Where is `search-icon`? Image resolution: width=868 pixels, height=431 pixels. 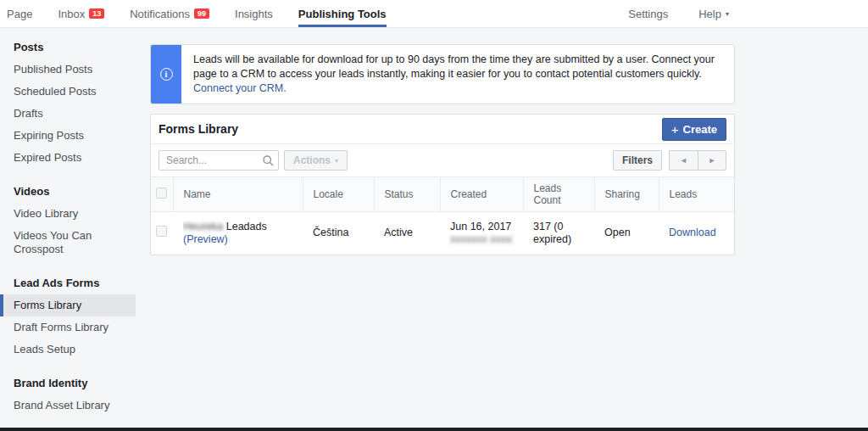
search-icon is located at coordinates (268, 162).